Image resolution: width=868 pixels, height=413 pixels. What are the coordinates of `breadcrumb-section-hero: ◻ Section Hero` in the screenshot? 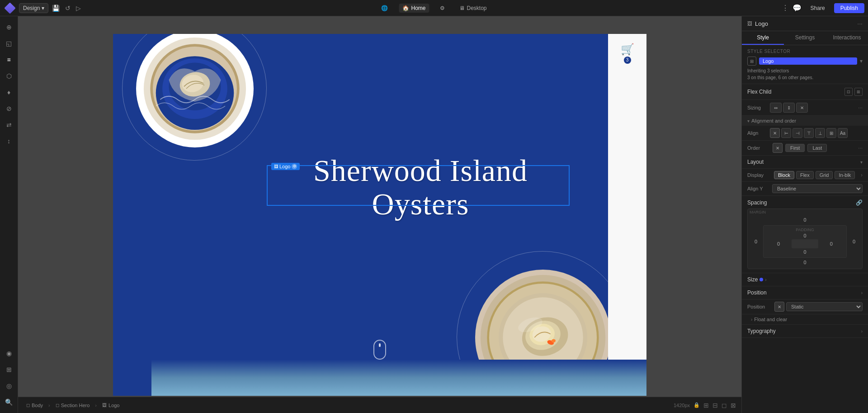 It's located at (73, 405).